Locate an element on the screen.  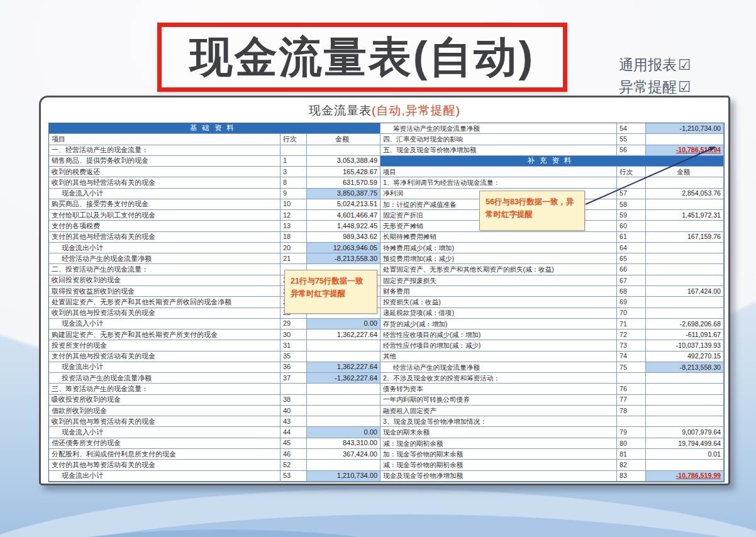
cell-item-label: 四、汇率变动对现金的影响 is located at coordinates (499, 140).